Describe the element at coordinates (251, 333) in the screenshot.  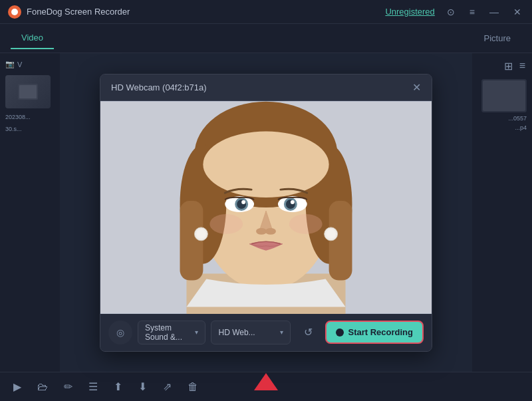
I see `cam-select: HD Web... ▾` at that location.